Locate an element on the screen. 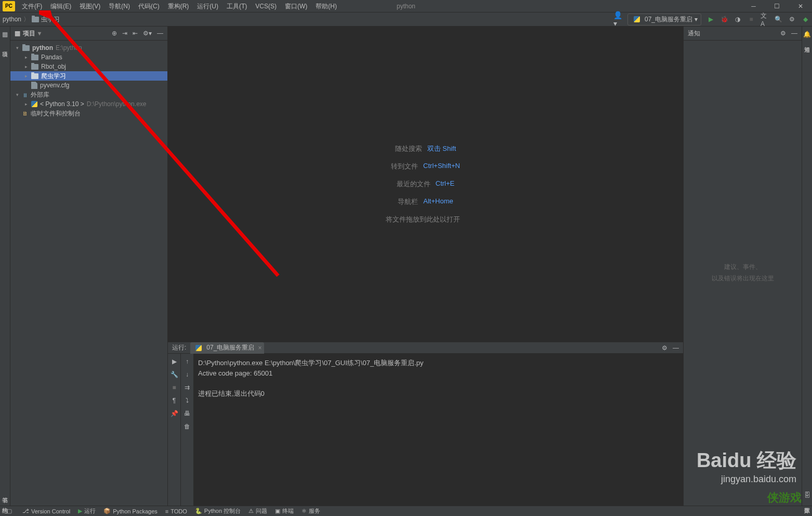 The width and height of the screenshot is (812, 516). menu-tools: 工具(T) is located at coordinates (237, 6).